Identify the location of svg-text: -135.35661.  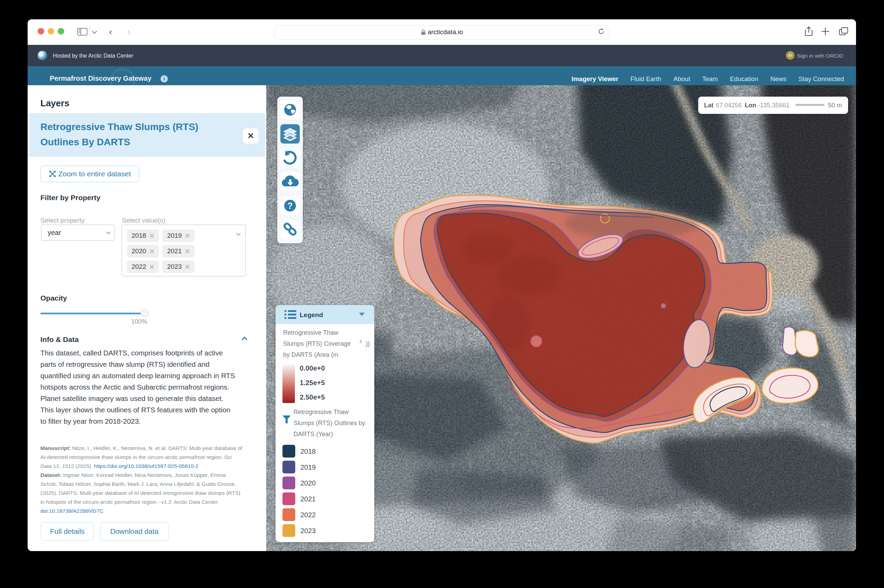
(774, 105).